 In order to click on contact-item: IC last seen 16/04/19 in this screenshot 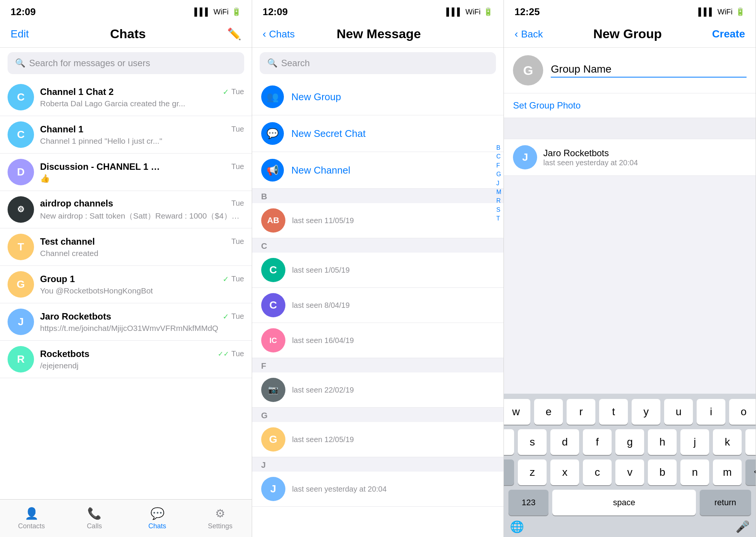, I will do `click(378, 340)`.